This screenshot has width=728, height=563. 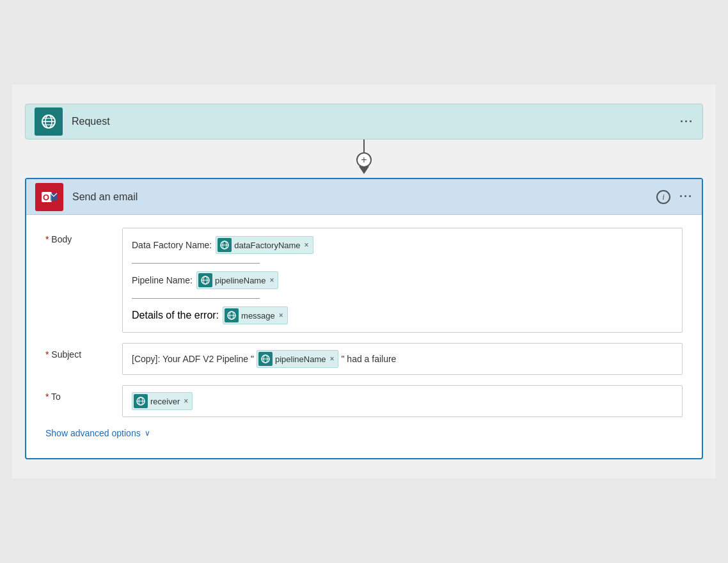 What do you see at coordinates (331, 359) in the screenshot?
I see `subject-pipeline-token-close: ×` at bounding box center [331, 359].